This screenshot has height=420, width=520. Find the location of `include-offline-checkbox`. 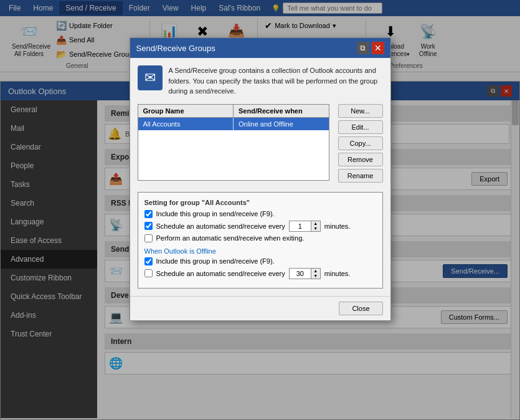

include-offline-checkbox is located at coordinates (148, 262).